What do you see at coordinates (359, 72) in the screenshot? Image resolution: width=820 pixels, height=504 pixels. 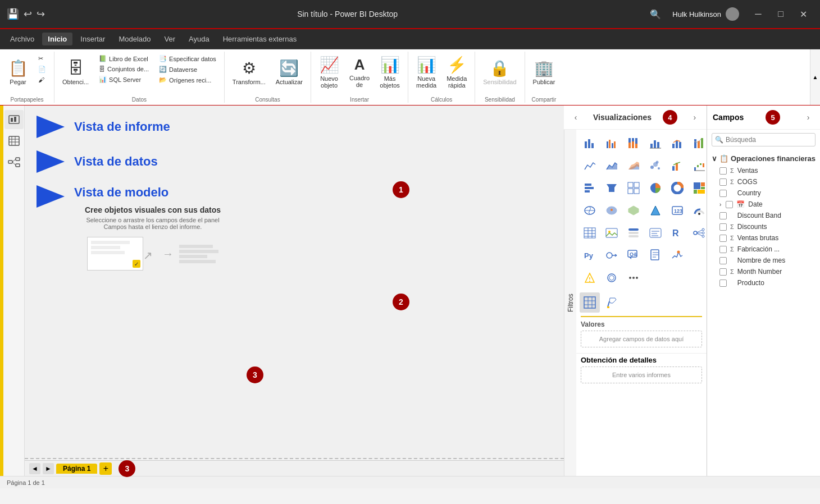 I see `ribbon-cuadro-button: A Cuadrode` at bounding box center [359, 72].